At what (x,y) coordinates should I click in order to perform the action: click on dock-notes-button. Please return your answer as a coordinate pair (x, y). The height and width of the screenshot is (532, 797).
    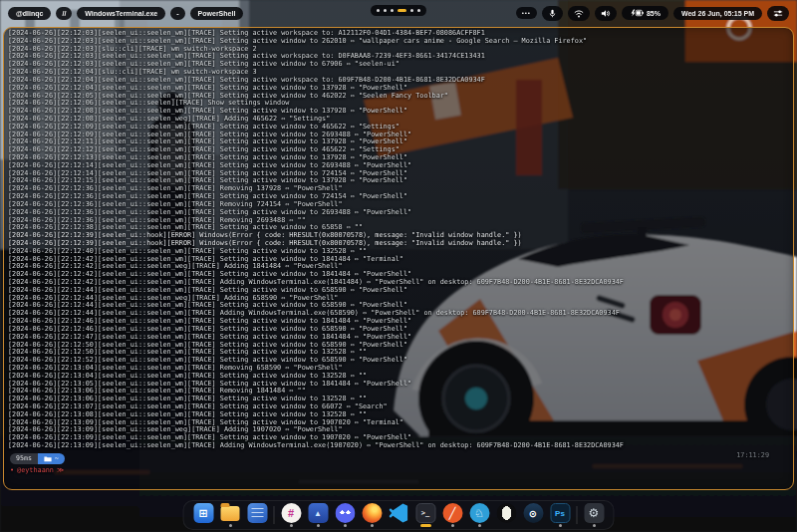
    Looking at the image, I should click on (257, 515).